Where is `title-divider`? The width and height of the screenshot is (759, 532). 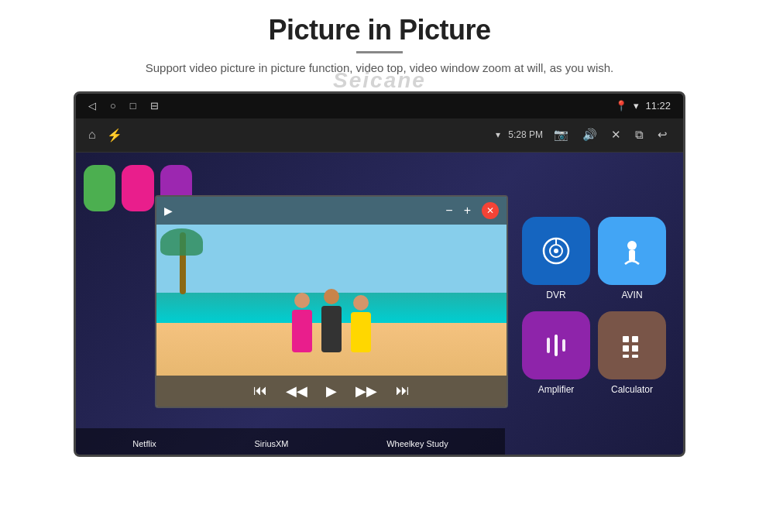 title-divider is located at coordinates (380, 53).